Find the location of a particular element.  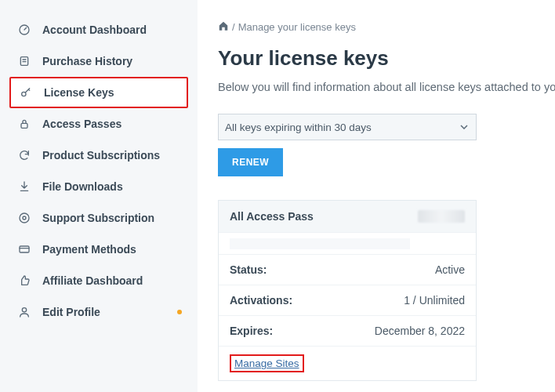

sidebar-item-support-subscription: Support Subscription is located at coordinates (99, 218).